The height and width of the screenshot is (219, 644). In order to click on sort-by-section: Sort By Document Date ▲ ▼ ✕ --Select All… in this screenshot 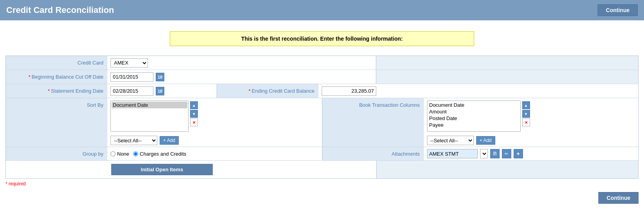, I will do `click(164, 122)`.